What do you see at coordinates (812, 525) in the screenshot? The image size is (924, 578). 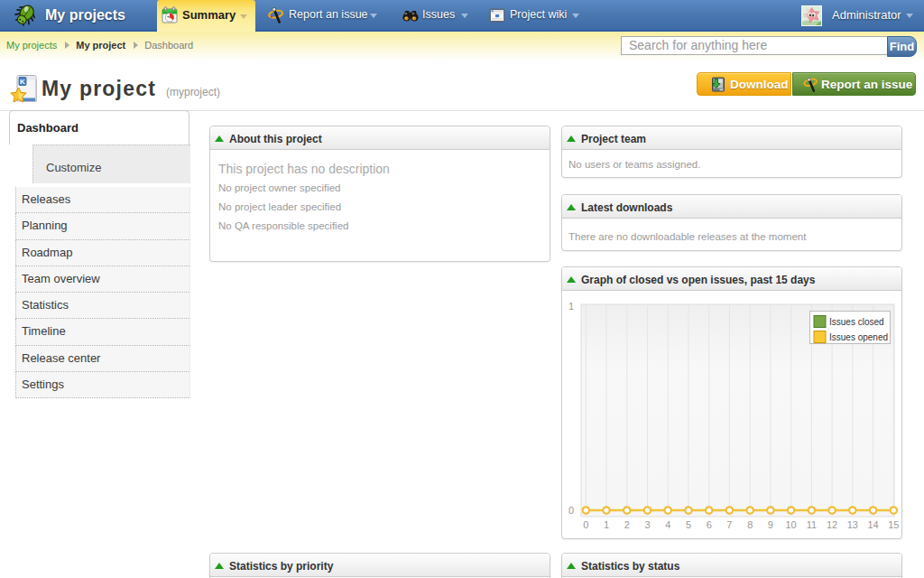 I see `svg-text: 11` at bounding box center [812, 525].